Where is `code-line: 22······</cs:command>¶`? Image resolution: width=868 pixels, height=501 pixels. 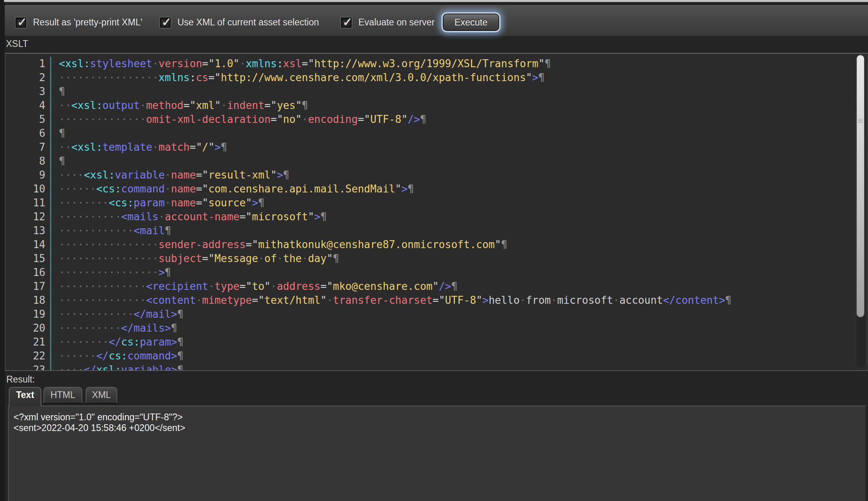 code-line: 22······</cs:command>¶ is located at coordinates (436, 356).